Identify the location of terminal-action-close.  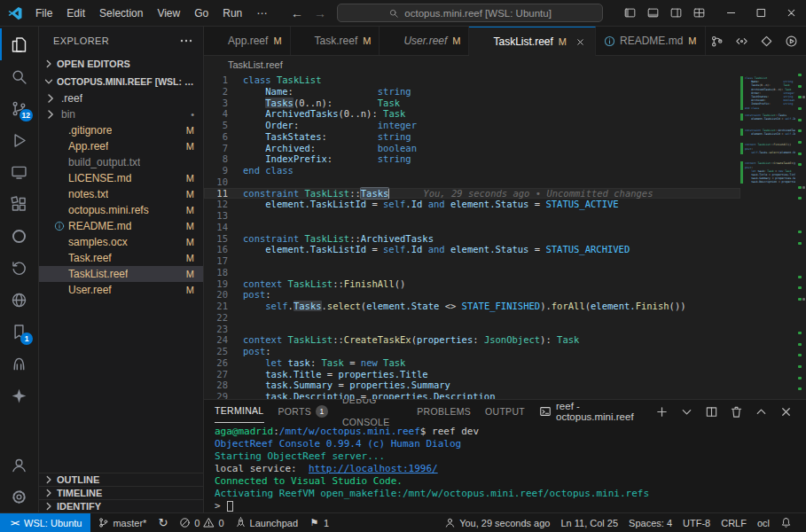
(786, 411).